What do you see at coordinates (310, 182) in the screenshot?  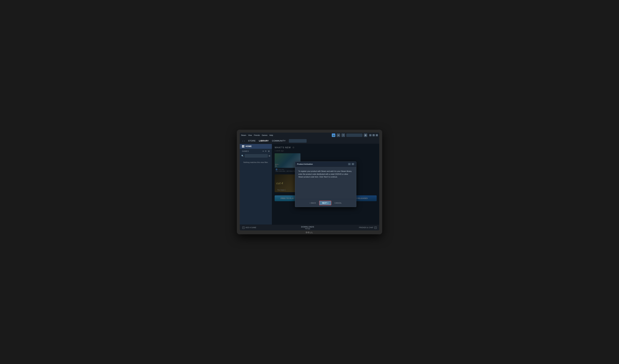 I see `laptop-screen: Steam View Friends Games Help 📺 ✉ ? 🖼 — …` at bounding box center [310, 182].